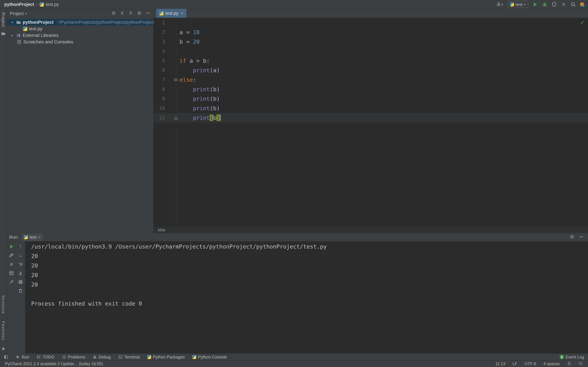 Image resolution: width=588 pixels, height=367 pixels. I want to click on stripe-tab-favorites-label: Favorites, so click(3, 331).